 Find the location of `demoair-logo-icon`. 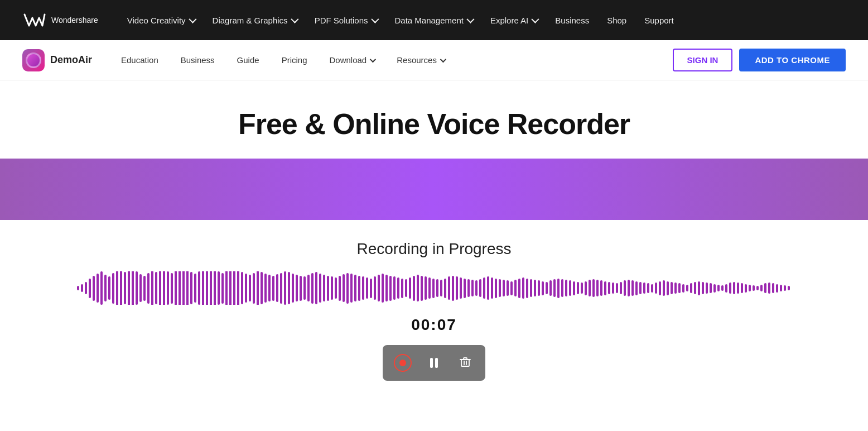

demoair-logo-icon is located at coordinates (33, 60).